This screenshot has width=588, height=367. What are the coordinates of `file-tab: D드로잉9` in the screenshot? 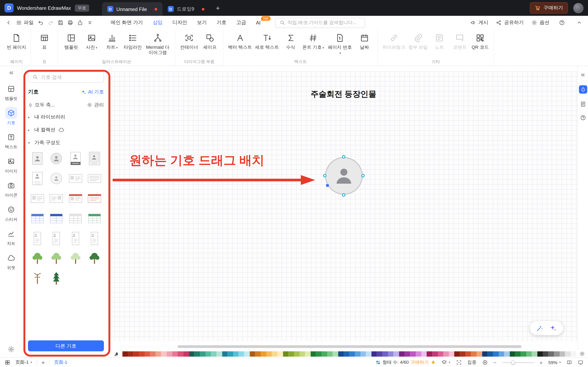 It's located at (186, 9).